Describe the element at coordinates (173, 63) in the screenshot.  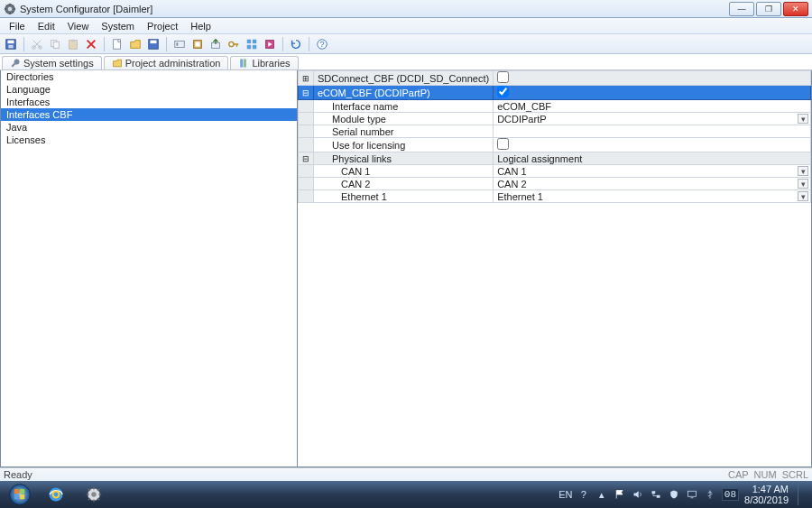
I see `tab-label: Project administration` at that location.